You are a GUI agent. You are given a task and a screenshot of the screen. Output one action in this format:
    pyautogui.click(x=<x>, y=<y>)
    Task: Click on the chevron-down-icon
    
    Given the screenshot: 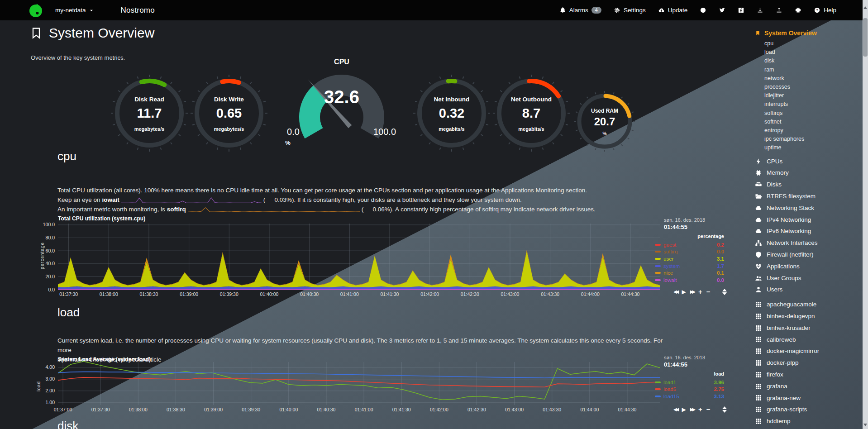 What is the action you would take?
    pyautogui.click(x=91, y=10)
    